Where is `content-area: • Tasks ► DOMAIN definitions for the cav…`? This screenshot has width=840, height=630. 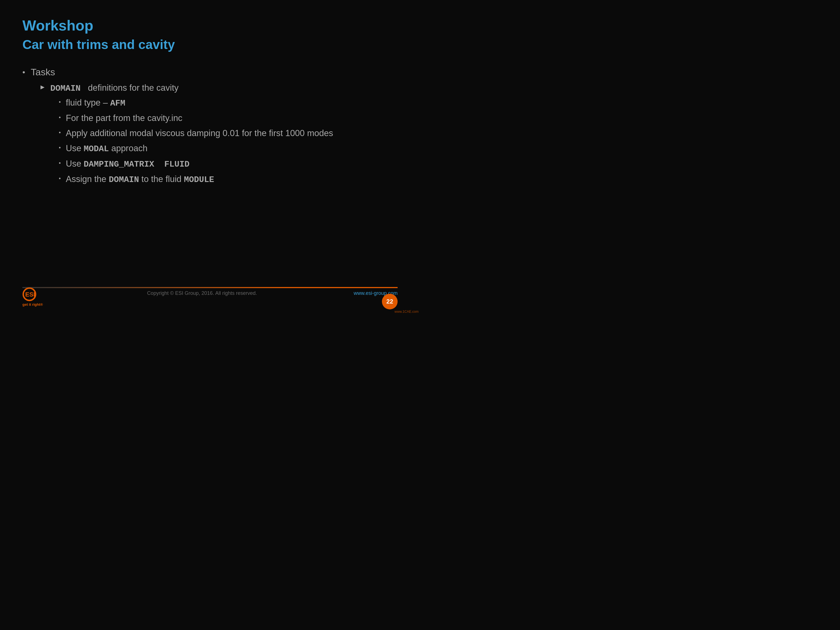
content-area: • Tasks ► DOMAIN definitions for the cav… is located at coordinates (210, 125).